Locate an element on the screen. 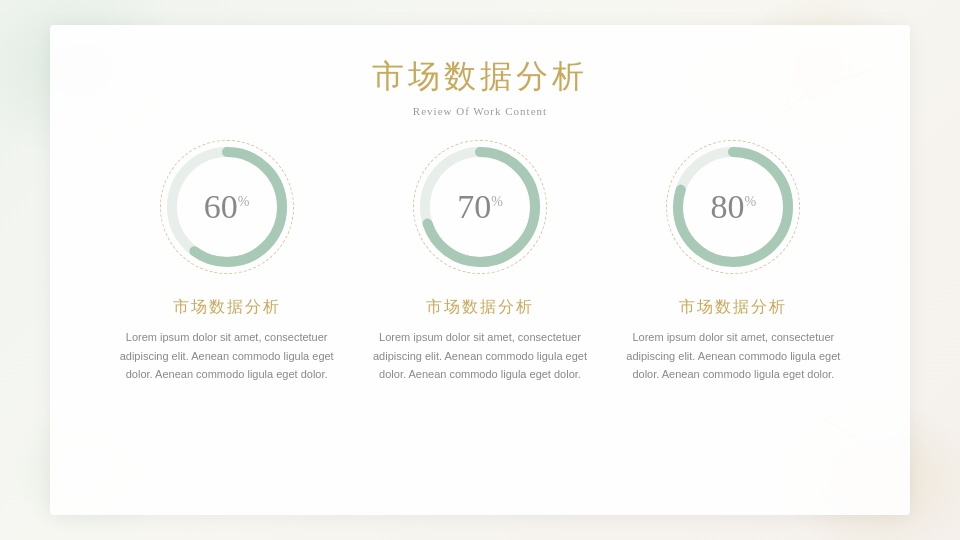 The height and width of the screenshot is (540, 960). card-text-1: Lorem ipsum dolor sit amet, consectetuer… is located at coordinates (227, 356).